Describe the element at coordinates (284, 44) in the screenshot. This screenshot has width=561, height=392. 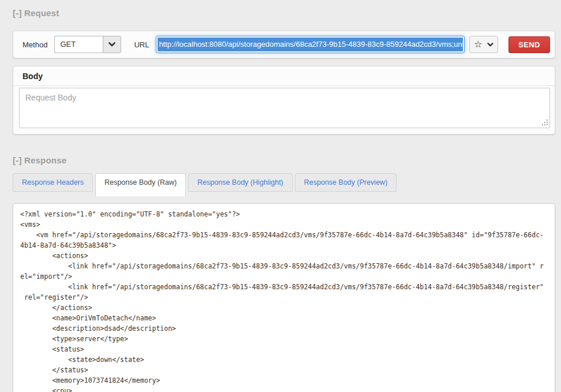
I see `request-bar: Method GET URL http://localhost:8080/api…` at that location.